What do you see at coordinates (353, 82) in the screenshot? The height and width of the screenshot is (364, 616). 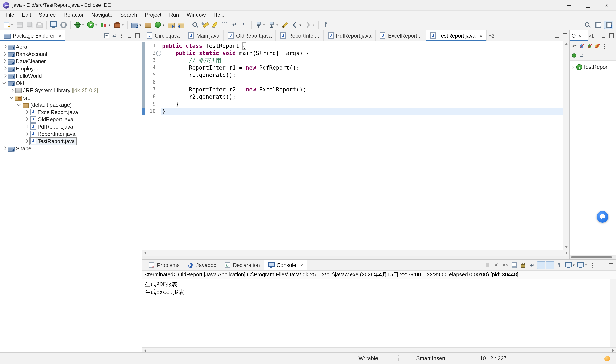 I see `code-line-6: 6` at bounding box center [353, 82].